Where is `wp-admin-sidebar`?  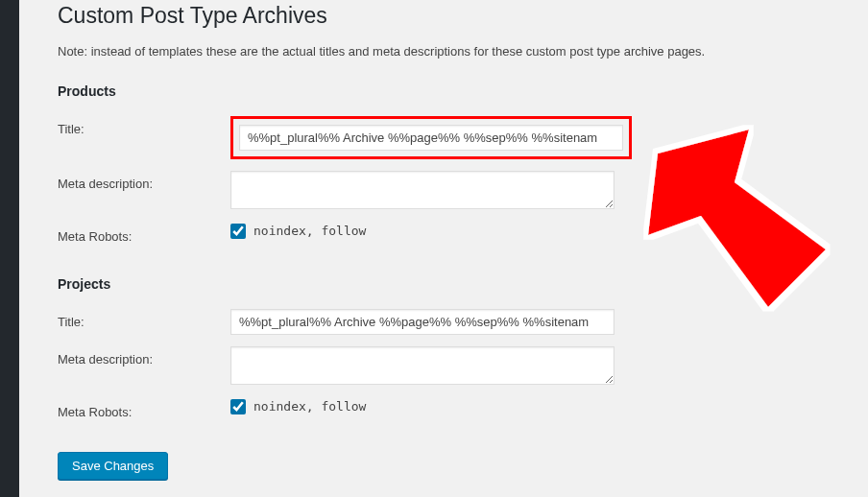 wp-admin-sidebar is located at coordinates (10, 248).